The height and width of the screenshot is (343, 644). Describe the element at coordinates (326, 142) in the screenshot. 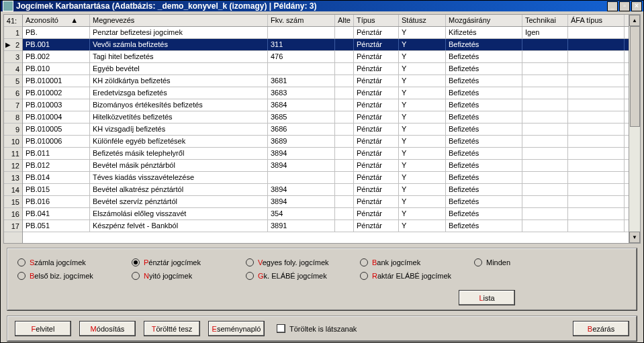

I see `table-row: PB.010006Különféle egyéb befízetések3689…` at that location.